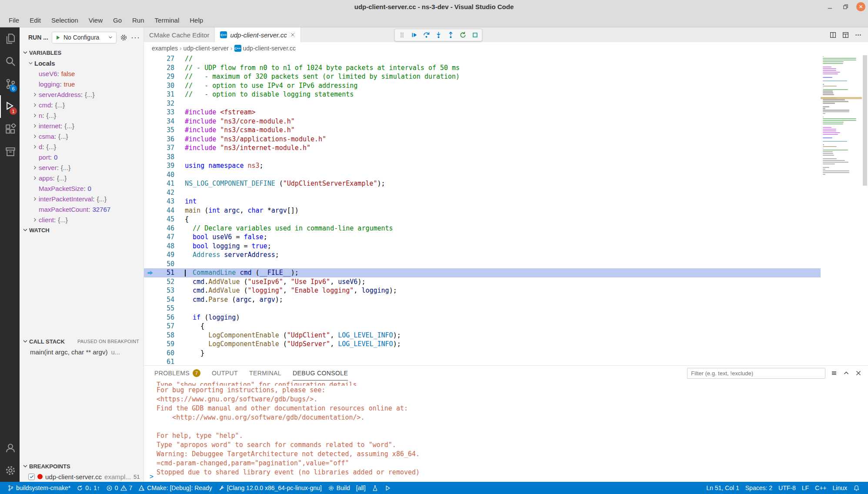 The height and width of the screenshot is (494, 868). I want to click on cmake-status: CMake: [Debug]: Ready, so click(175, 488).